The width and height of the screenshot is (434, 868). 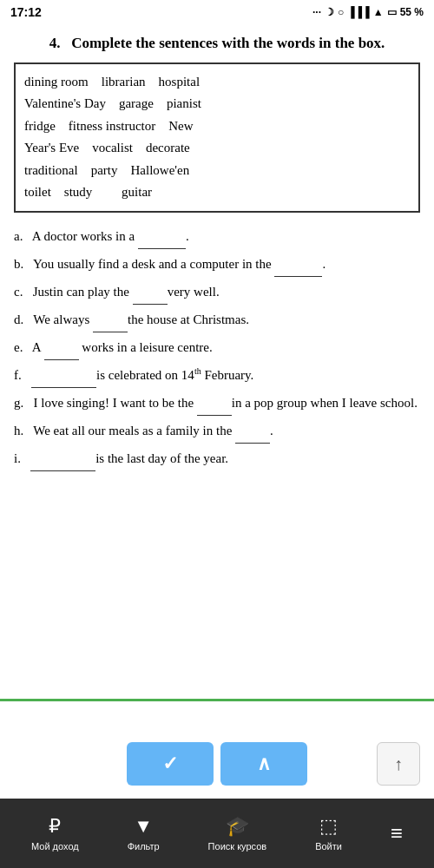 I want to click on bottom-filter-label: Фильтр, so click(x=144, y=846).